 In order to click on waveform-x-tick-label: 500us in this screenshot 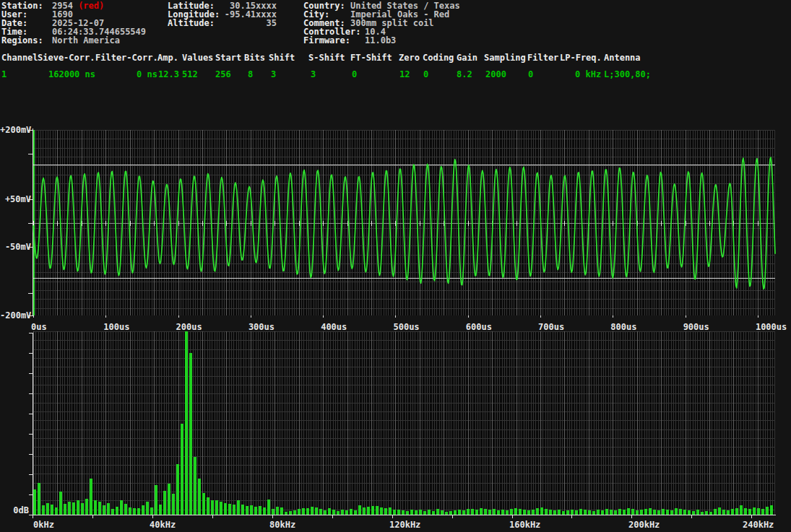, I will do `click(406, 327)`.